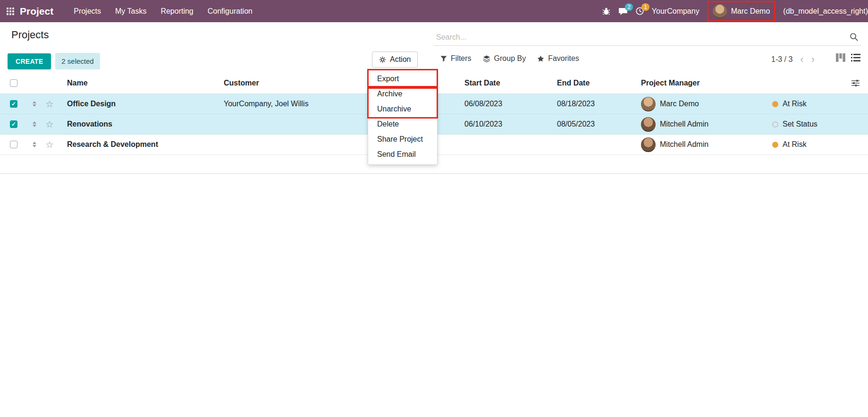 Image resolution: width=868 pixels, height=417 pixels. What do you see at coordinates (403, 139) in the screenshot?
I see `action-menu-item-share-project: Share Project` at bounding box center [403, 139].